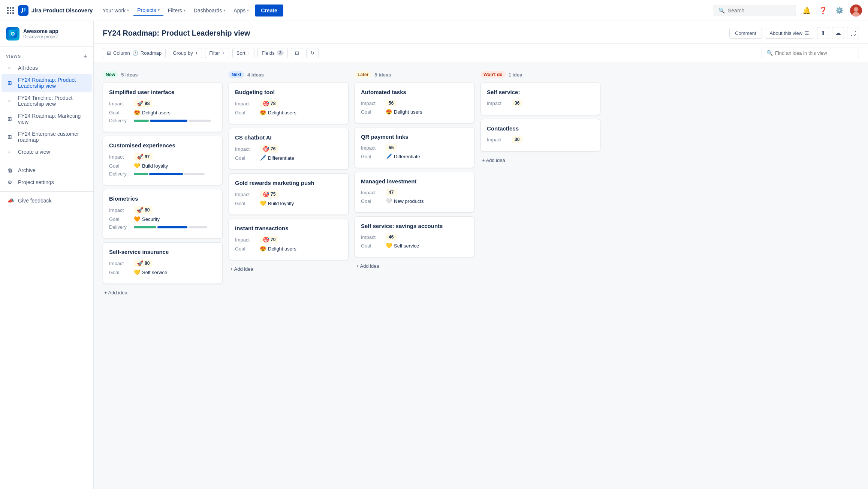  I want to click on impact-value: 70, so click(273, 240).